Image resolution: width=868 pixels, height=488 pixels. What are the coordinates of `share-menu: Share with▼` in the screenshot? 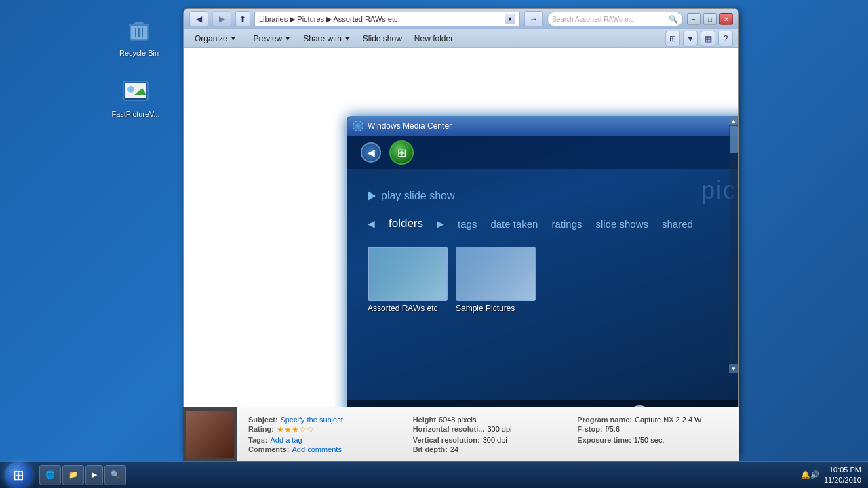 It's located at (327, 39).